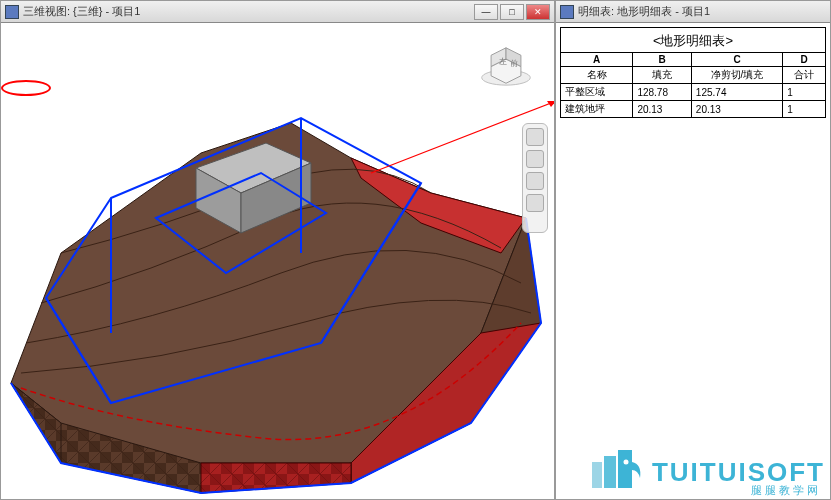 This screenshot has width=831, height=500. I want to click on schedule-content: <地形明细表> A B C D 名称 填充 净剪切/填充 合计, so click(693, 72).